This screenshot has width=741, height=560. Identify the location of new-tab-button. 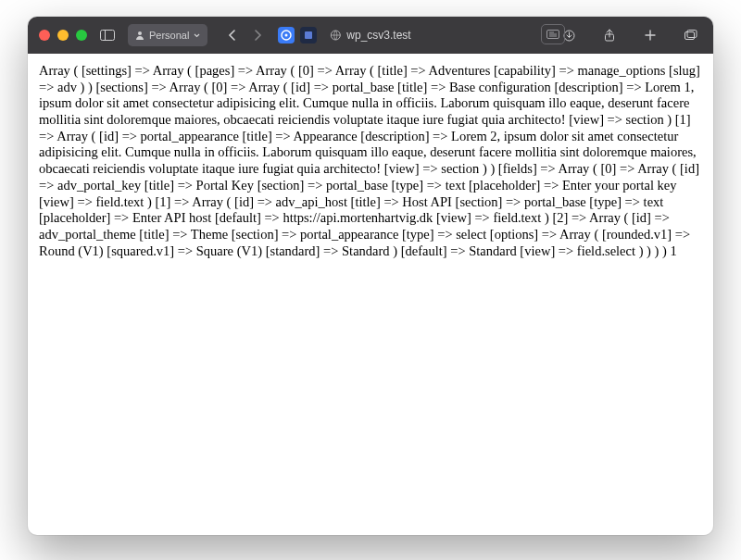
(650, 35).